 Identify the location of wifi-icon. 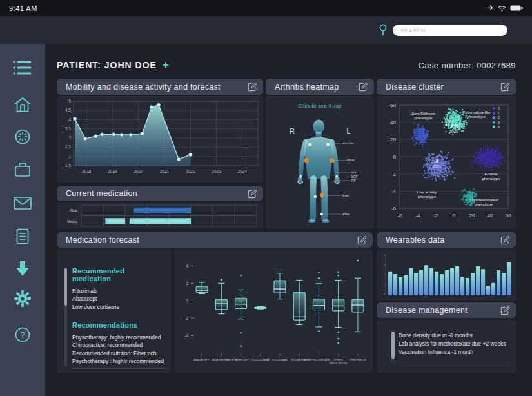
(502, 8).